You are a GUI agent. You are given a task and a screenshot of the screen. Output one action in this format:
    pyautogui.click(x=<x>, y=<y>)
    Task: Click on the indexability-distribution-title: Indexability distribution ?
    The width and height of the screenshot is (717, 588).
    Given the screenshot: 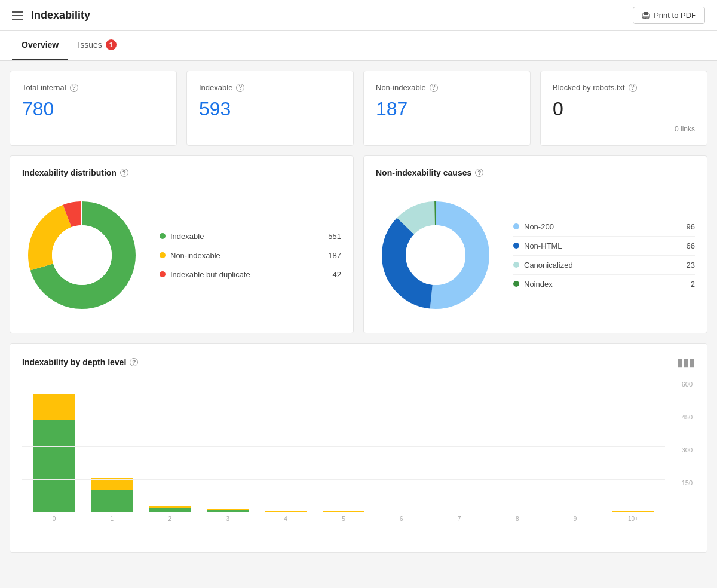 What is the action you would take?
    pyautogui.click(x=182, y=173)
    